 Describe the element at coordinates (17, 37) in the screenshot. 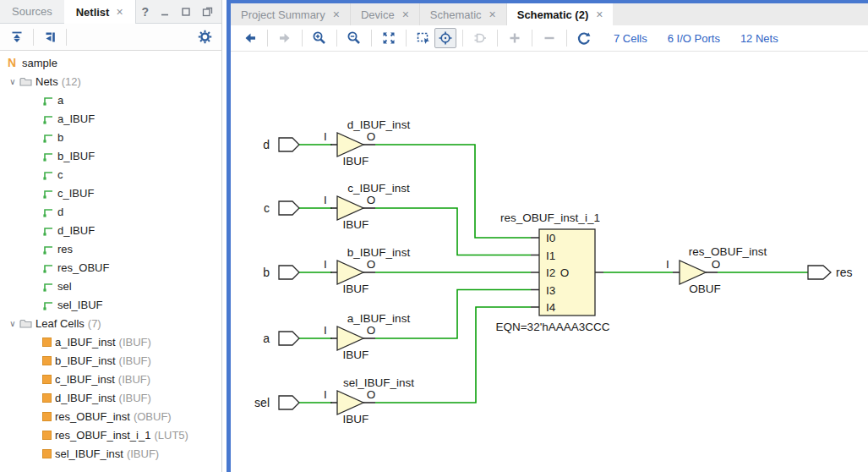

I see `collapse-all-icon` at that location.